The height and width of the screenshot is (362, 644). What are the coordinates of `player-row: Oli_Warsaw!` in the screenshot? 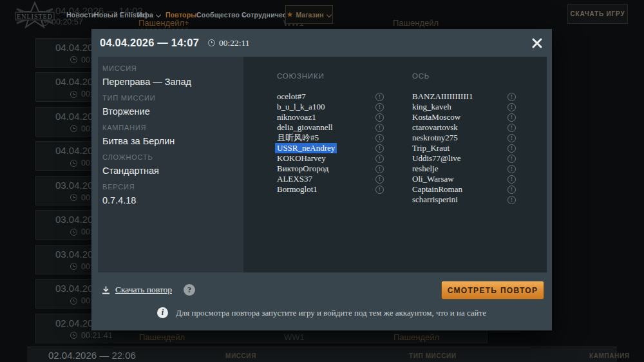 It's located at (464, 179).